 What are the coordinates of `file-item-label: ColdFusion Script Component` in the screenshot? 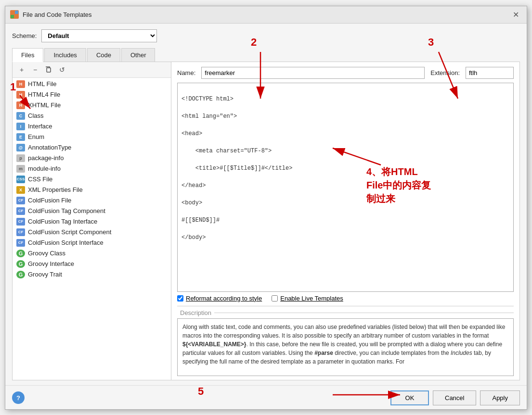 It's located at (69, 232).